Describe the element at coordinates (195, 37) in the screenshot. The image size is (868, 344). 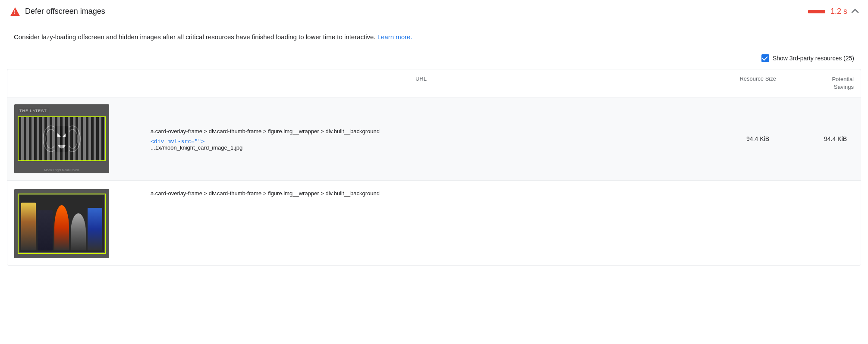
I see `description-text: Consider lazy-loading offscreen and hidd…` at that location.